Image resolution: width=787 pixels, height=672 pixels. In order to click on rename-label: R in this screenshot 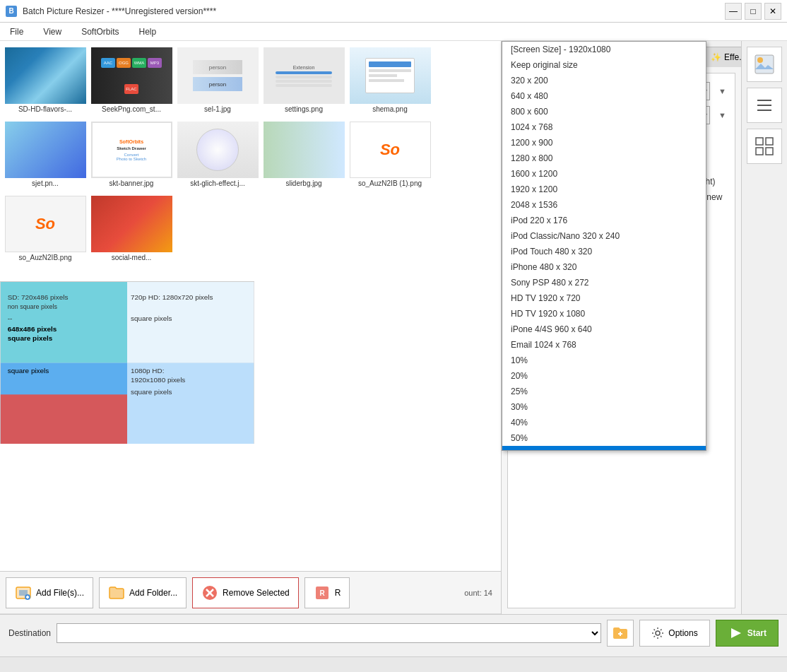, I will do `click(338, 593)`.